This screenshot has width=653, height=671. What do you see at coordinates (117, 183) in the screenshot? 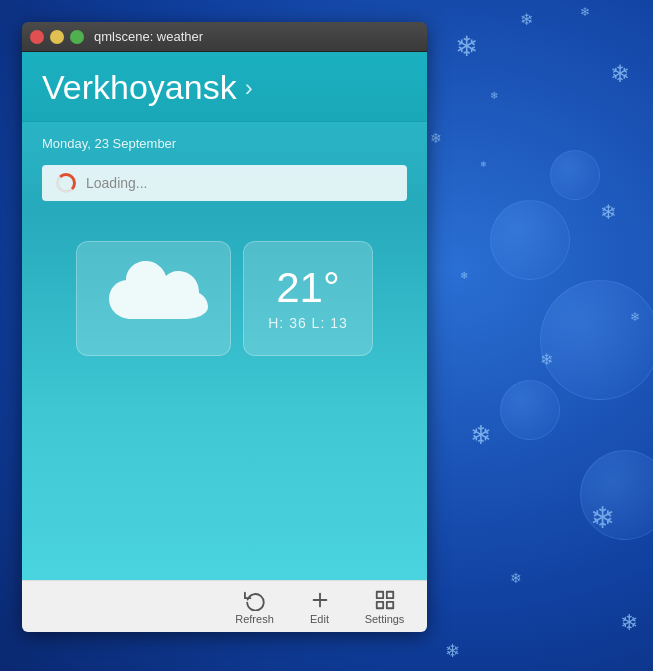
I see `loading-text: Loading...` at bounding box center [117, 183].